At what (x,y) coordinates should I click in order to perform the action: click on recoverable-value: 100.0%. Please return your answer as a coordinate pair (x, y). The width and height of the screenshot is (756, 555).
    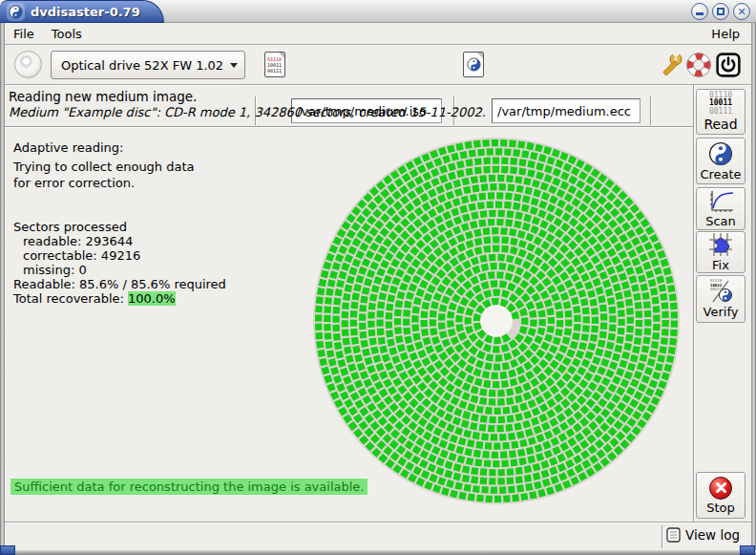
    Looking at the image, I should click on (152, 298).